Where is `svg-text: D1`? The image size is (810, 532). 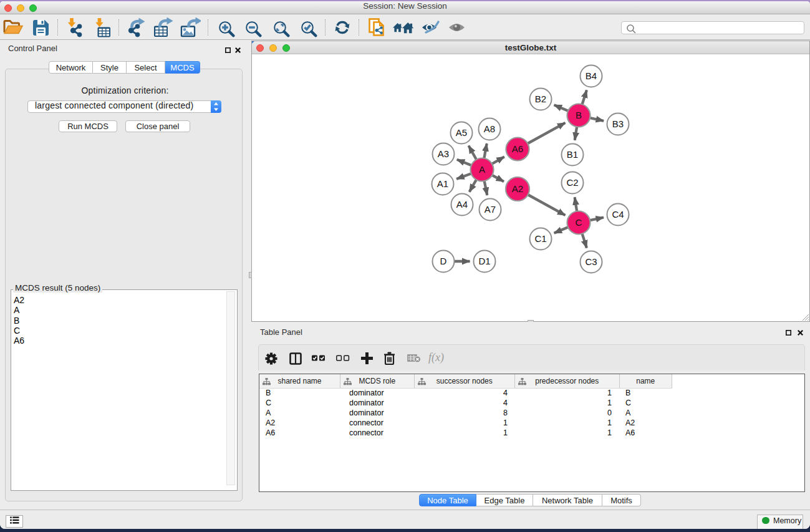 svg-text: D1 is located at coordinates (484, 261).